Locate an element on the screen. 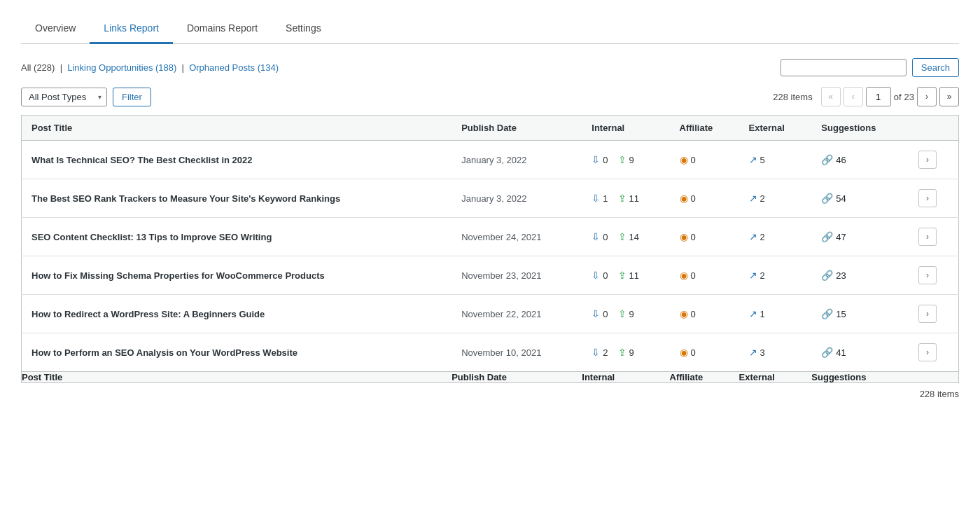 Image resolution: width=980 pixels, height=519 pixels. prev-page-button: ‹ is located at coordinates (853, 97).